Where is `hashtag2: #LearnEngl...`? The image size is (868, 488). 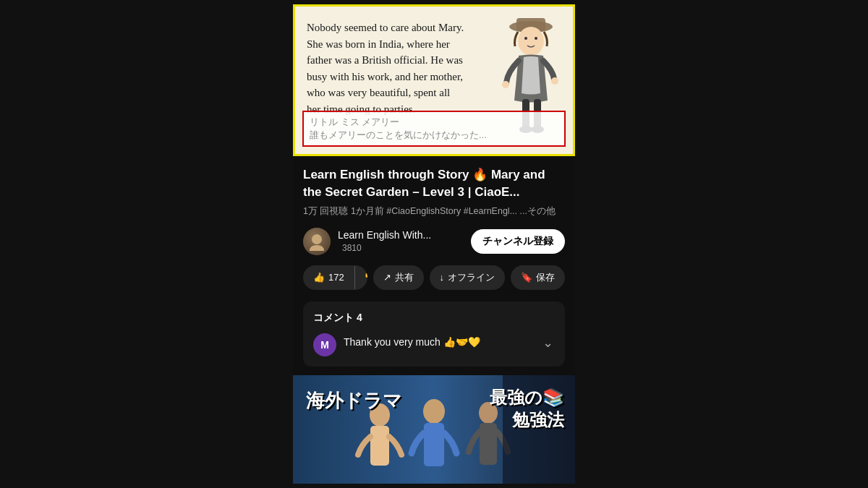
hashtag2: #LearnEngl... is located at coordinates (490, 211).